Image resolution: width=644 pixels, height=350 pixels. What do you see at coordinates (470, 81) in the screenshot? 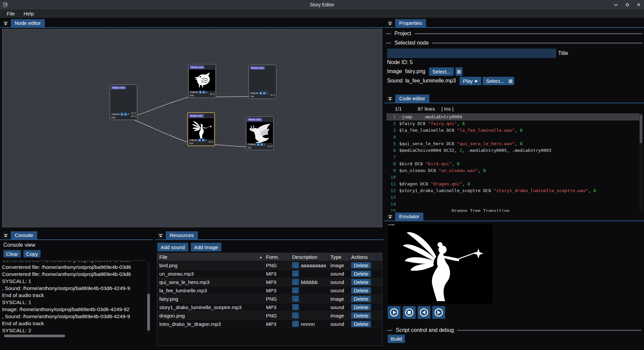
I see `sound-play-button: Play ▶` at bounding box center [470, 81].